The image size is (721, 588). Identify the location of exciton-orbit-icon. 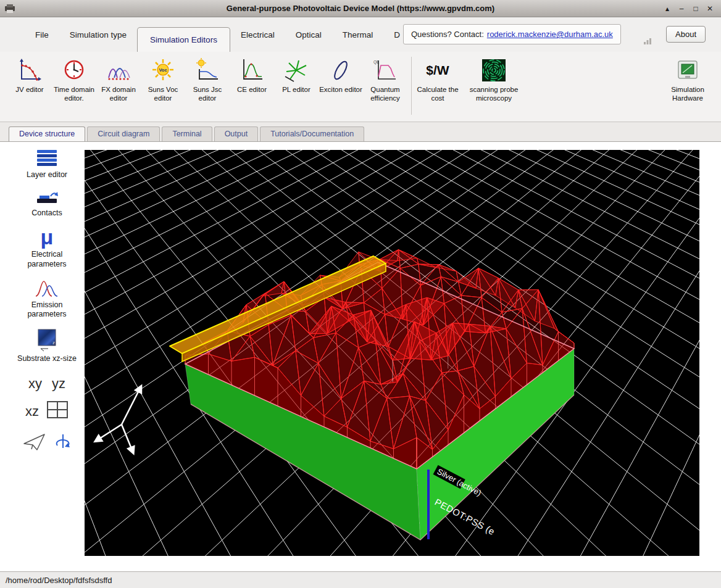
(341, 70).